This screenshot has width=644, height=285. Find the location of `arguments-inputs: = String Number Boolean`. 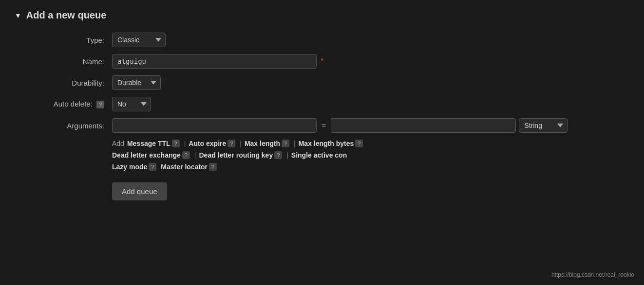

arguments-inputs: = String Number Boolean is located at coordinates (340, 125).